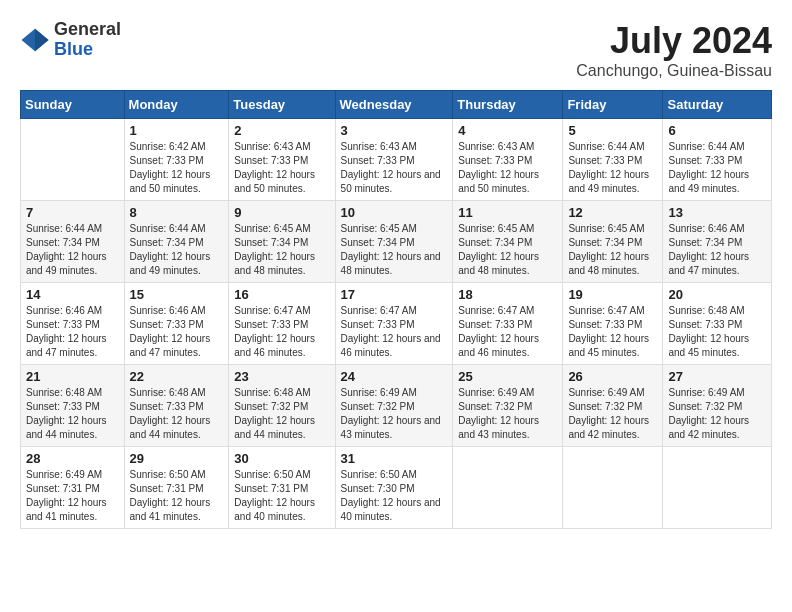 This screenshot has height=612, width=792. Describe the element at coordinates (73, 406) in the screenshot. I see `calendar-cell: 21Sunrise: 6:48 AM Sunset: 7:33 PM Dayli…` at that location.